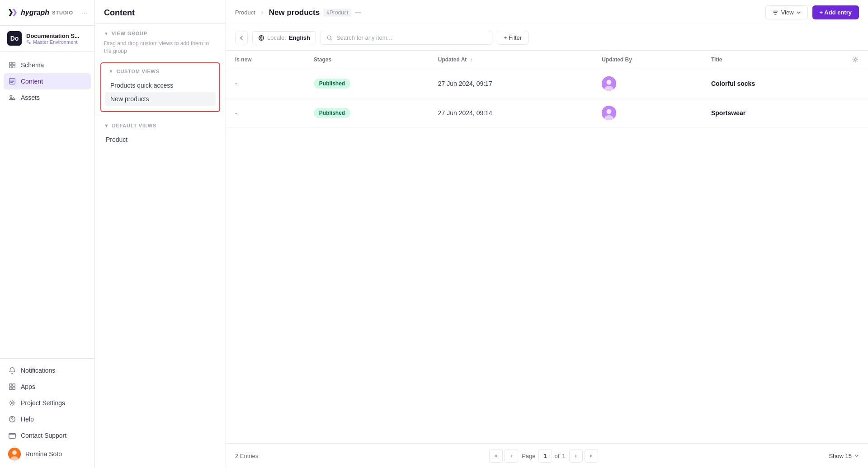 This screenshot has width=868, height=468. I want to click on chevron-down-icon-view, so click(799, 13).